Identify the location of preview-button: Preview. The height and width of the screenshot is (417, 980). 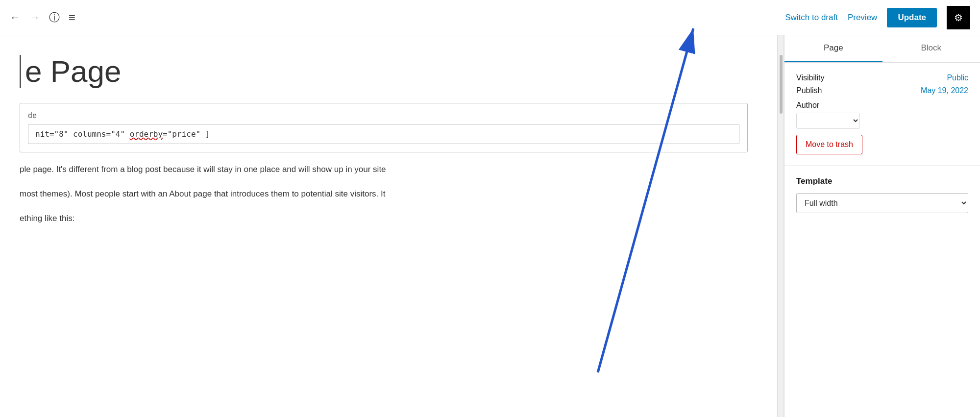
(862, 18).